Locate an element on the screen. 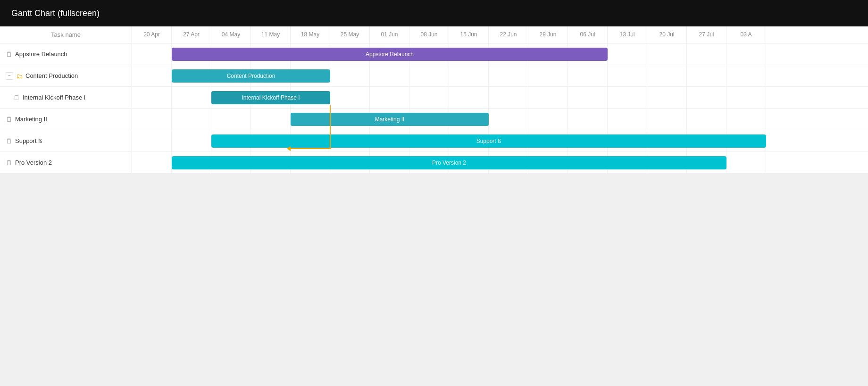  task-name-text: Internal Kickoff Phase I is located at coordinates (54, 97).